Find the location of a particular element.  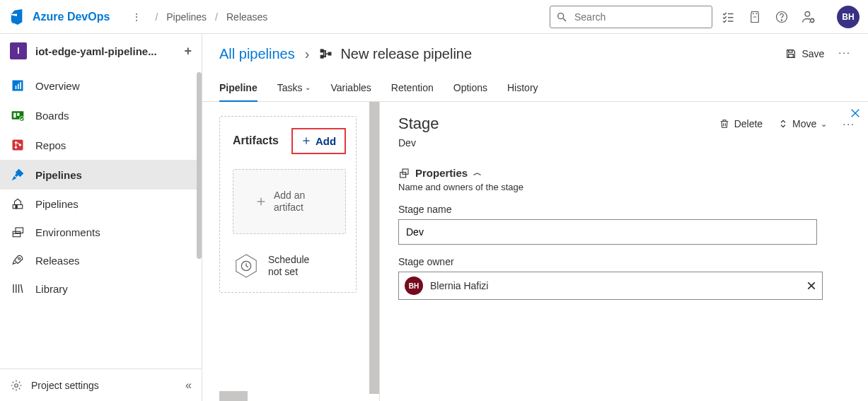

help-icon is located at coordinates (782, 17).